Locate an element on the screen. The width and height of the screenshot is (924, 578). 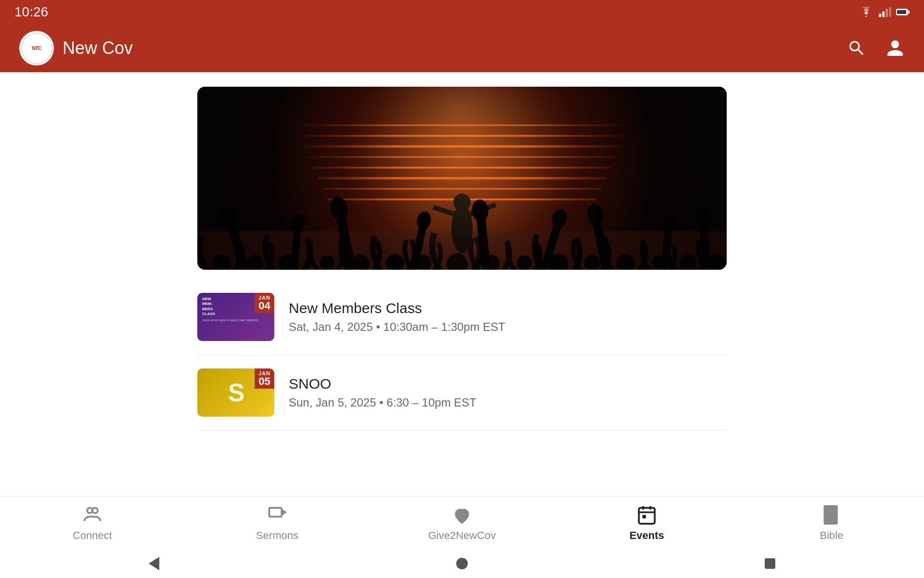
nav-label-connect: Connect is located at coordinates (92, 536).